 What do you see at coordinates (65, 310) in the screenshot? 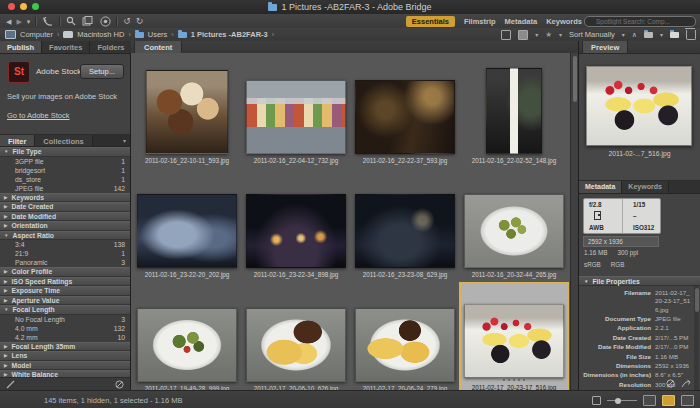
I see `filter-section-focal-length: ▼Focal Length` at bounding box center [65, 310].